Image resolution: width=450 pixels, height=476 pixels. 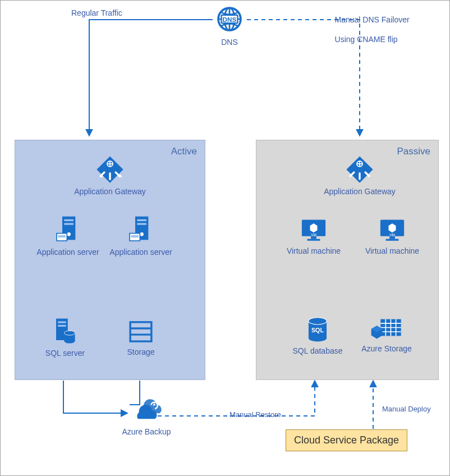 What do you see at coordinates (318, 351) in the screenshot?
I see `passive-sqldb-label: SQL database` at bounding box center [318, 351].